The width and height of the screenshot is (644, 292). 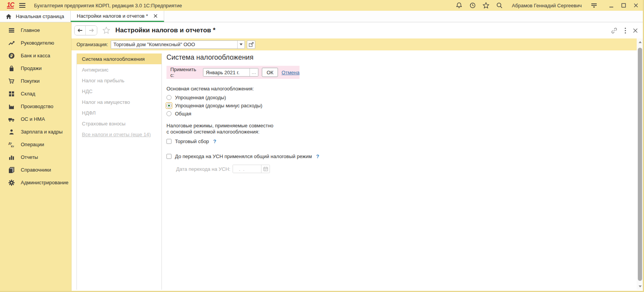 What do you see at coordinates (473, 5) in the screenshot?
I see `history-icon` at bounding box center [473, 5].